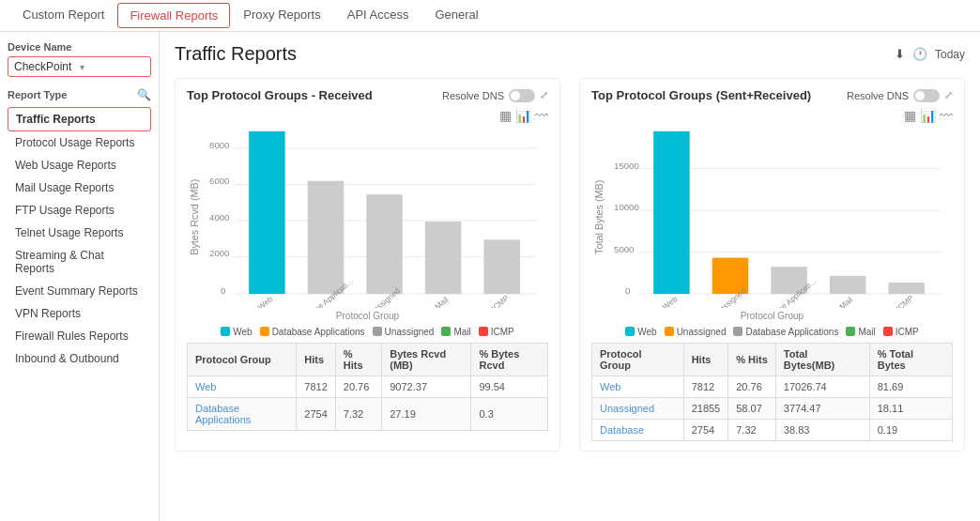 This screenshot has width=980, height=521. I want to click on tab-custom-report: Custom Report, so click(64, 15).